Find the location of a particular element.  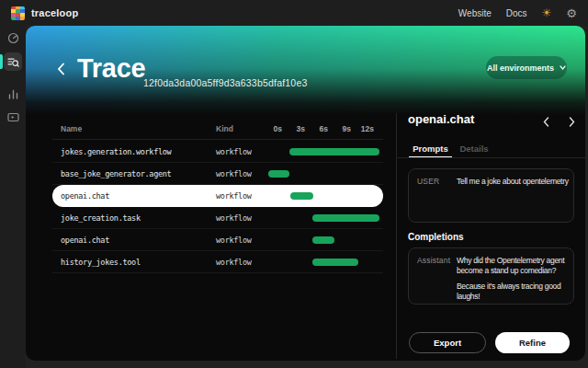

completions-heading: Completions is located at coordinates (435, 237).